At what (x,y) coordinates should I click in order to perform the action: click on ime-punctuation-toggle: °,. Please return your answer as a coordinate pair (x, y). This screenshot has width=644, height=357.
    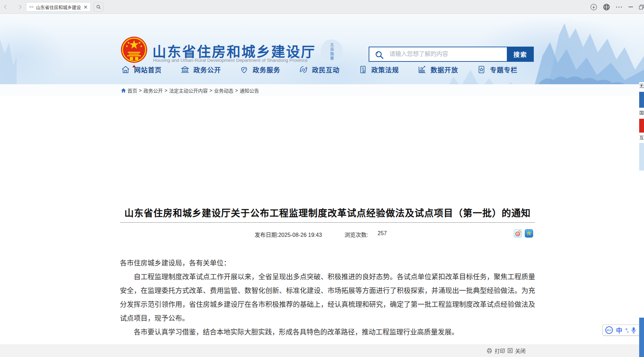
    Looking at the image, I should click on (627, 330).